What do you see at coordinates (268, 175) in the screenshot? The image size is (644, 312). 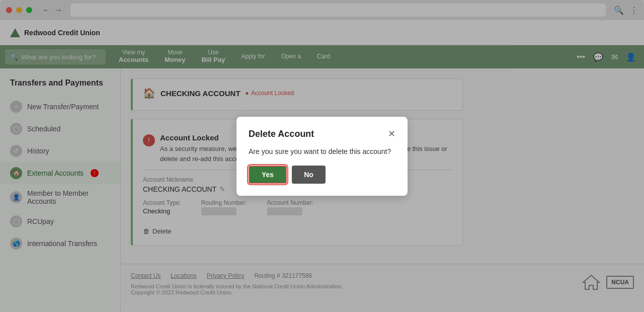 I see `confirm-yes-button: Yes` at bounding box center [268, 175].